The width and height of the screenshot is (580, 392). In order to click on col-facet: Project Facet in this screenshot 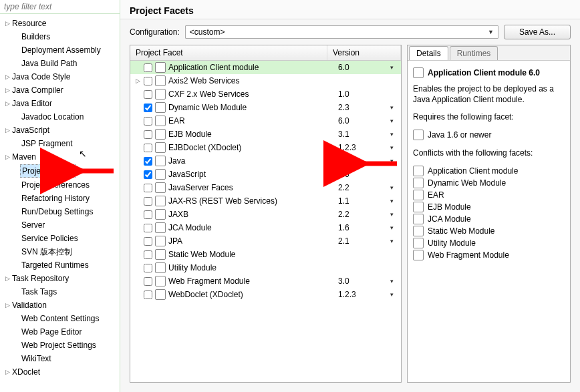, I will do `click(229, 53)`.